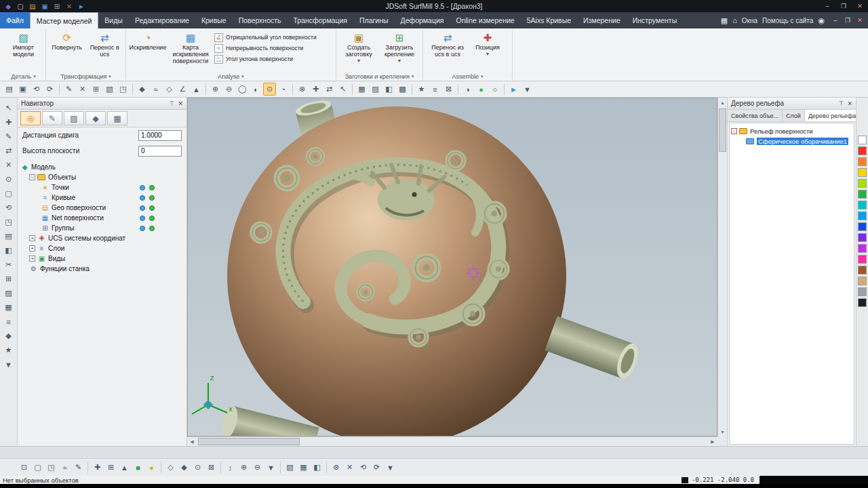 This screenshot has height=488, width=868. What do you see at coordinates (103, 187) in the screenshot?
I see `tree-item-points: ∗ Точки` at bounding box center [103, 187].